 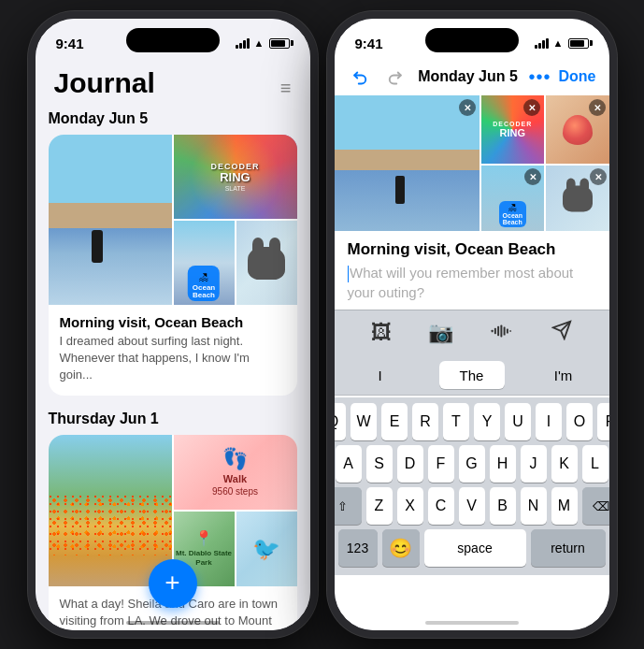 I want to click on entry-body-beach: I dreamed about surfing last night. When…, so click(x=173, y=359).